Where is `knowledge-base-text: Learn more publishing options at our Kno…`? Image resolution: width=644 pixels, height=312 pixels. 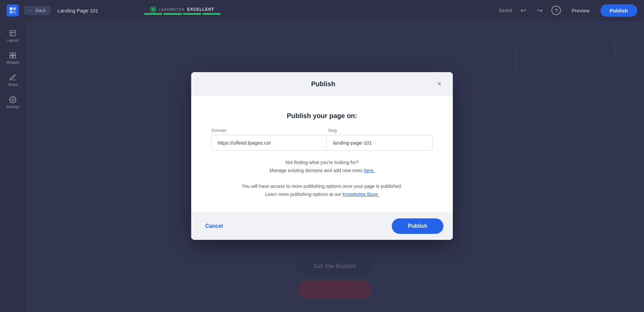
knowledge-base-text: Learn more publishing options at our Kno… is located at coordinates (322, 195).